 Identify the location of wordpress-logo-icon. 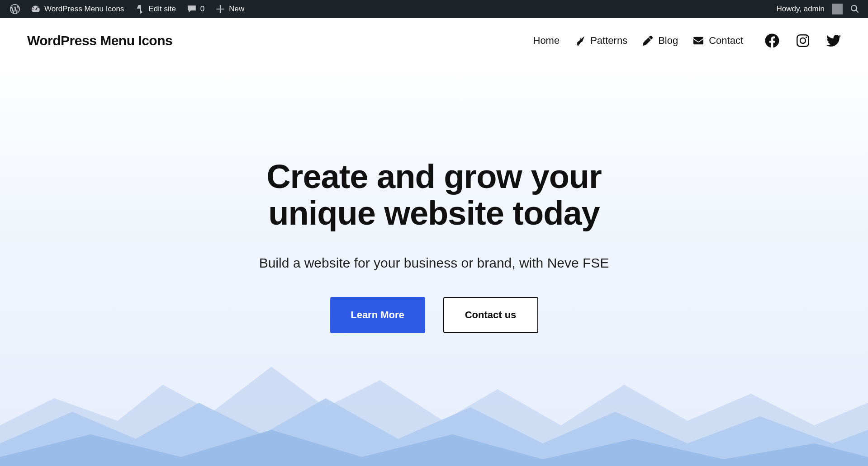
(15, 9).